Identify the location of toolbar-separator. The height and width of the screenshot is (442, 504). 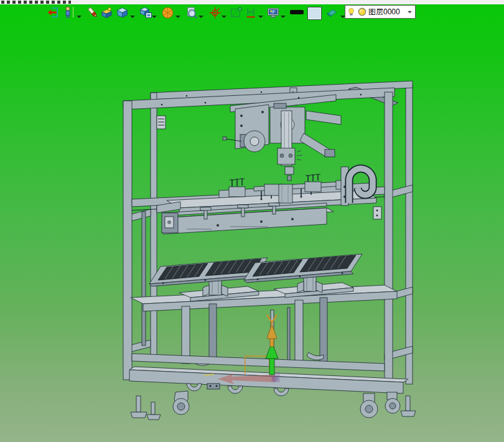
(73, 12).